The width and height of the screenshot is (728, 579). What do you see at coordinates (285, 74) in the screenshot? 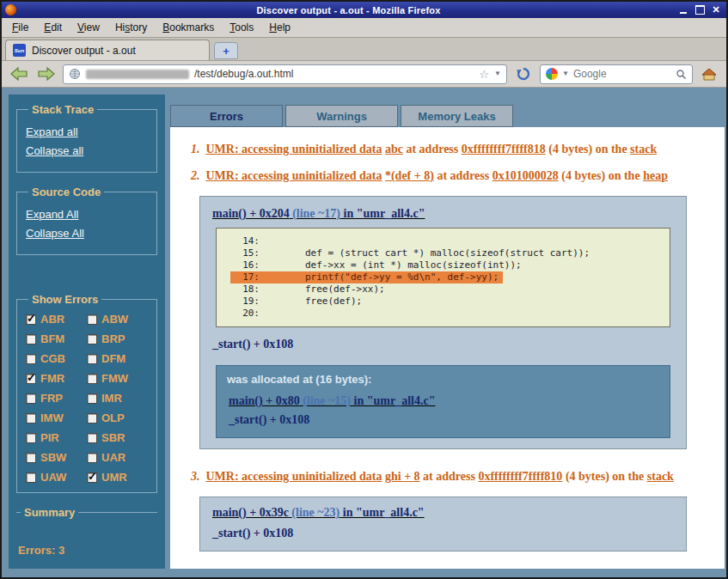
I see `url-bar: /test/debug/a.out.html ☆ ▼` at bounding box center [285, 74].